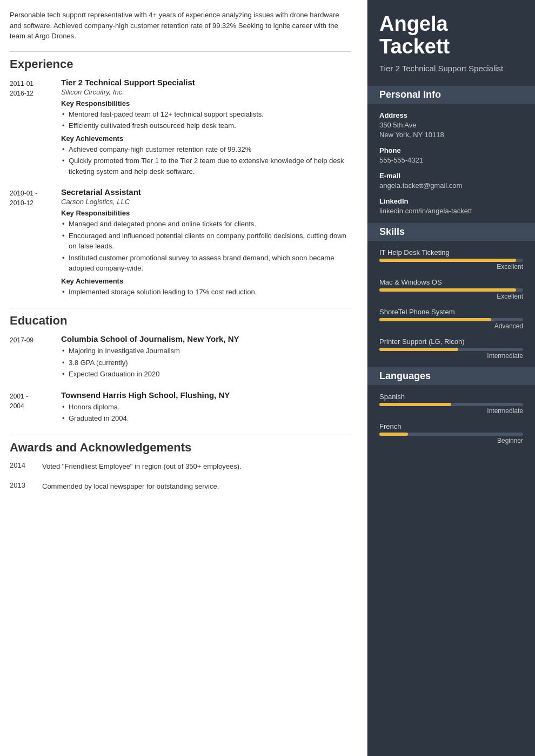 The width and height of the screenshot is (535, 756). Describe the element at coordinates (206, 126) in the screenshot. I see `list-item: Efficiently cultivated fresh outsourced …` at that location.